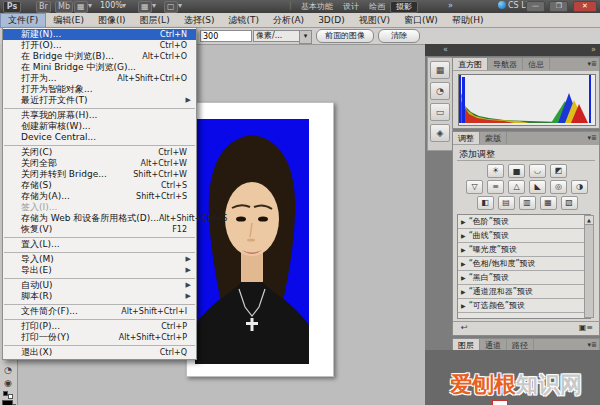 The width and height of the screenshot is (600, 405). I want to click on swap-colors-icon, so click(10, 396).